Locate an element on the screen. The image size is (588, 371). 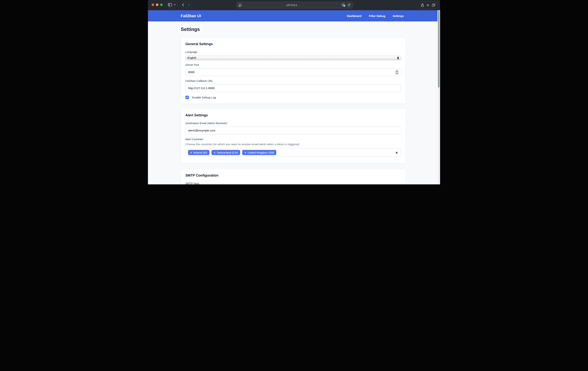
nav-link-filter-debug: Filter Debug is located at coordinates (377, 16).